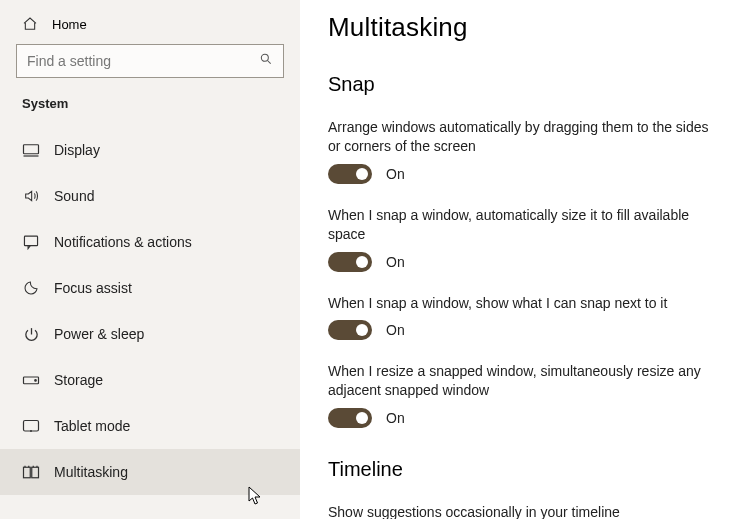 Image resolution: width=750 pixels, height=519 pixels. What do you see at coordinates (31, 196) in the screenshot?
I see `sound-icon` at bounding box center [31, 196].